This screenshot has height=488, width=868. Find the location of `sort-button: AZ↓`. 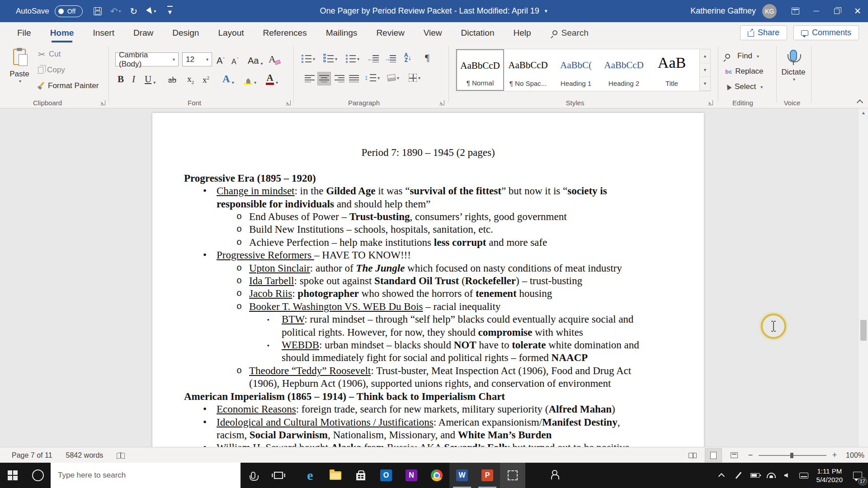

sort-button: AZ↓ is located at coordinates (408, 58).